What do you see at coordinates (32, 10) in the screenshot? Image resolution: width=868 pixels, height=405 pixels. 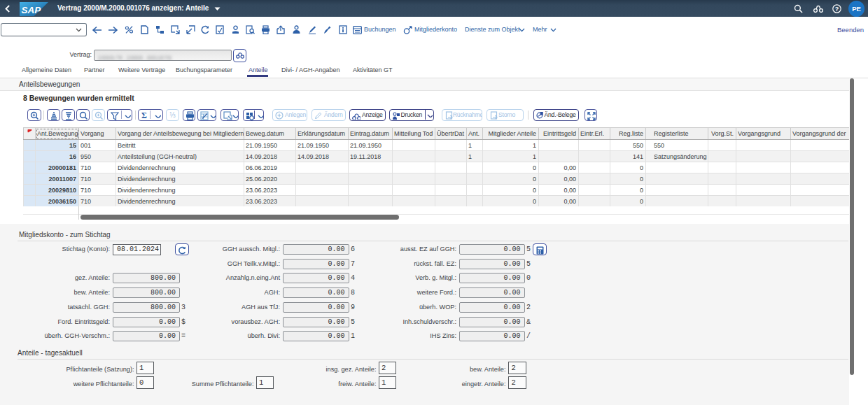 I see `svg-text: SAP` at bounding box center [32, 10].